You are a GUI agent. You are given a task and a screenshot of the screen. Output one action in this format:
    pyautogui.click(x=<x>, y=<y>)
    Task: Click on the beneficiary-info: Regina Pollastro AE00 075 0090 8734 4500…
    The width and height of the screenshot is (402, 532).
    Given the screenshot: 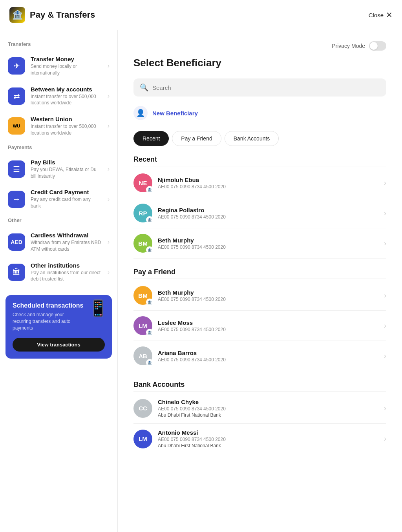 What is the action you would take?
    pyautogui.click(x=269, y=213)
    